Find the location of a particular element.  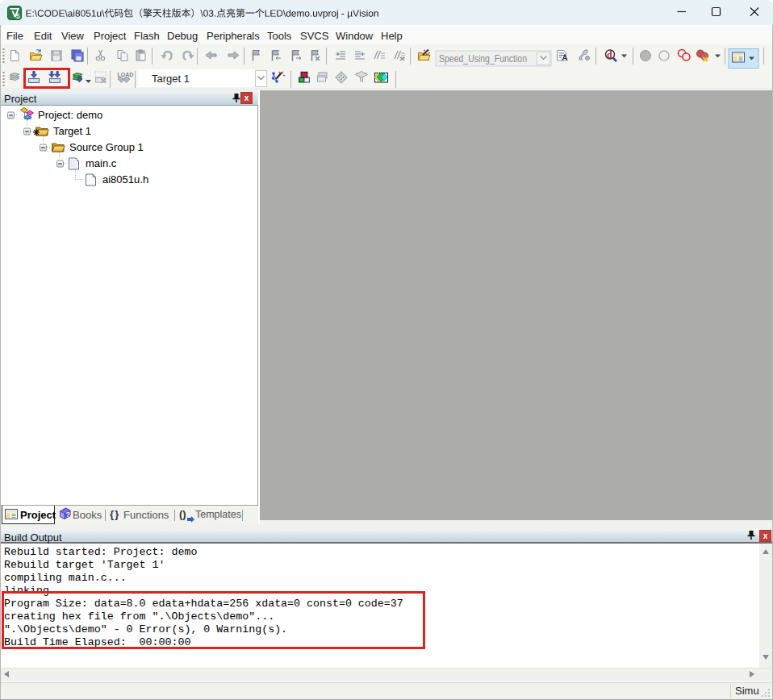

svg-text: d is located at coordinates (610, 55).